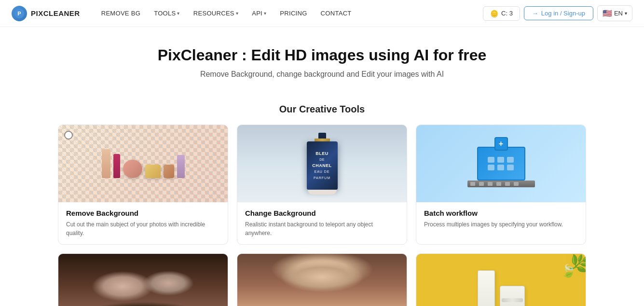 The height and width of the screenshot is (306, 644). What do you see at coordinates (289, 14) in the screenshot?
I see `nav-links: REMOVE BG TOOLS ▾ RESOURCES ▾ API ▾ PRIC…` at bounding box center [289, 14].